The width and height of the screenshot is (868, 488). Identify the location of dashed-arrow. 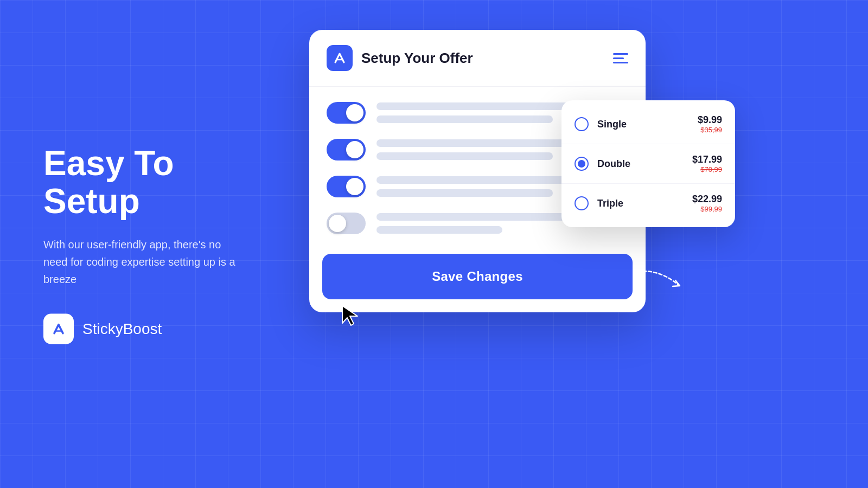
(662, 279).